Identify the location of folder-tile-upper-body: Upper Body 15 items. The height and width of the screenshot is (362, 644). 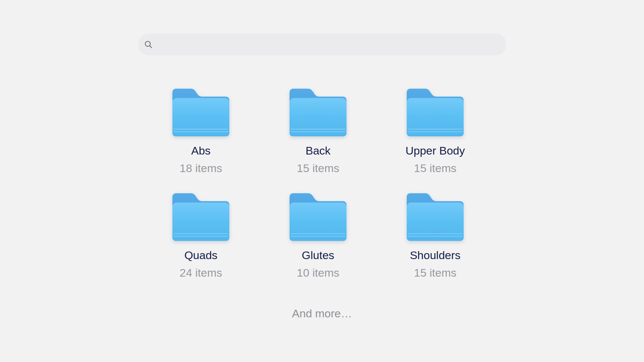
(435, 132).